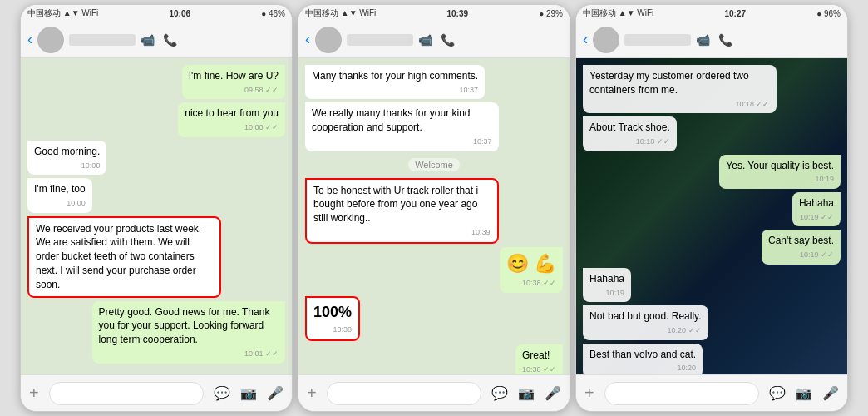 Image resolution: width=868 pixels, height=416 pixels. Describe the element at coordinates (539, 359) in the screenshot. I see `message-bubble: Great!10:38 ✓✓` at that location.